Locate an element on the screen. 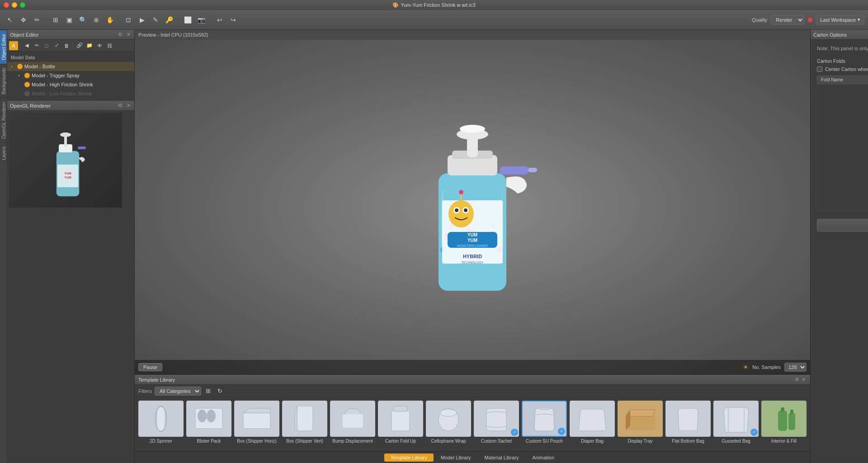 Image resolution: width=868 pixels, height=463 pixels. template-settings-btn: ⚙ is located at coordinates (797, 380).